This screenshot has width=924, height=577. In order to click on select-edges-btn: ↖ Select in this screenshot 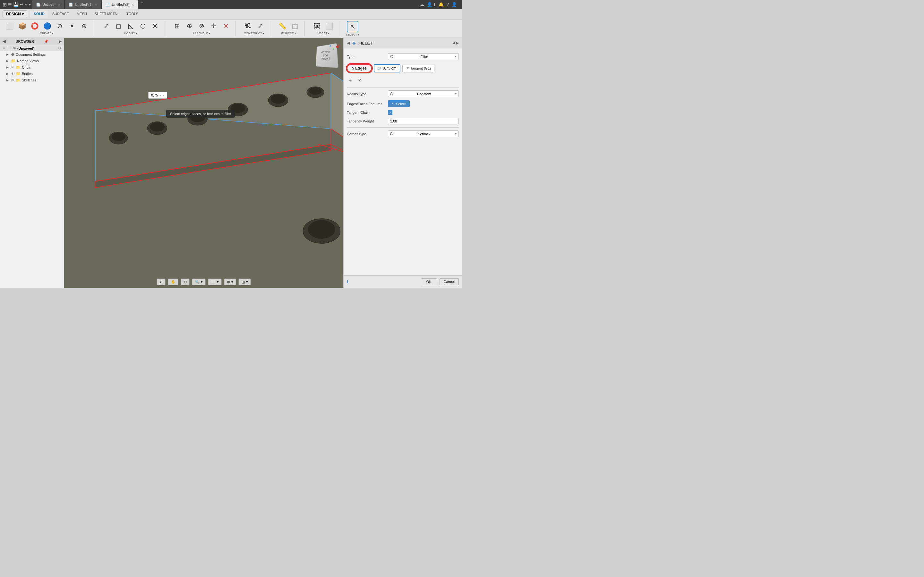, I will do `click(399, 104)`.